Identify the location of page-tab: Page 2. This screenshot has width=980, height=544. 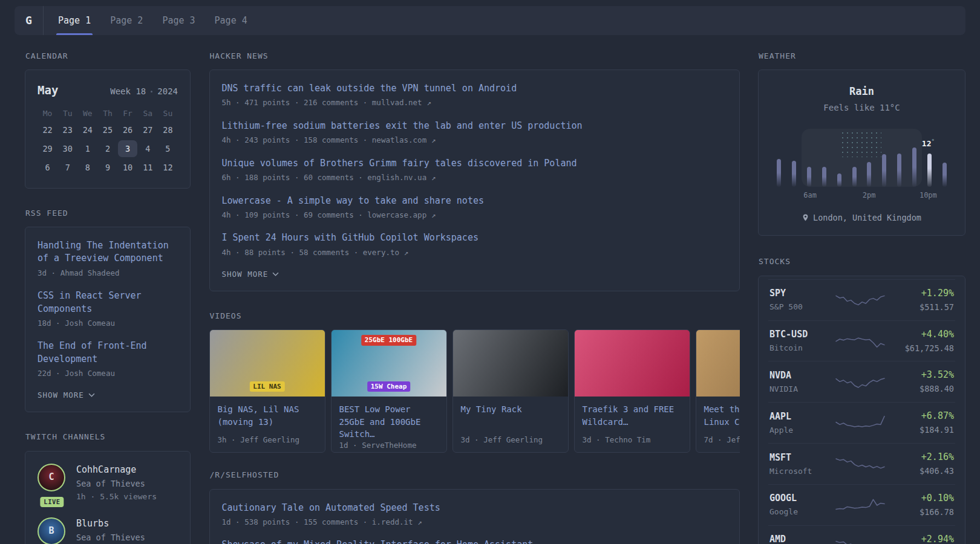
(126, 21).